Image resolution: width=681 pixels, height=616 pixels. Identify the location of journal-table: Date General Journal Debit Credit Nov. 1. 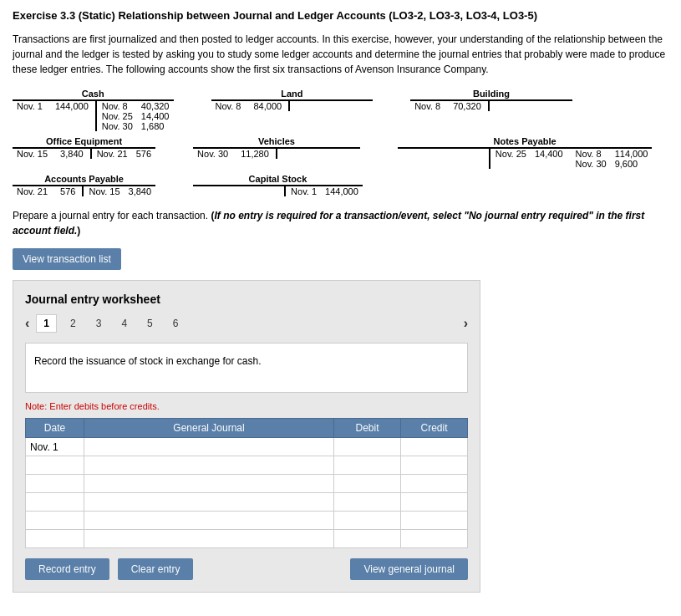
(246, 483).